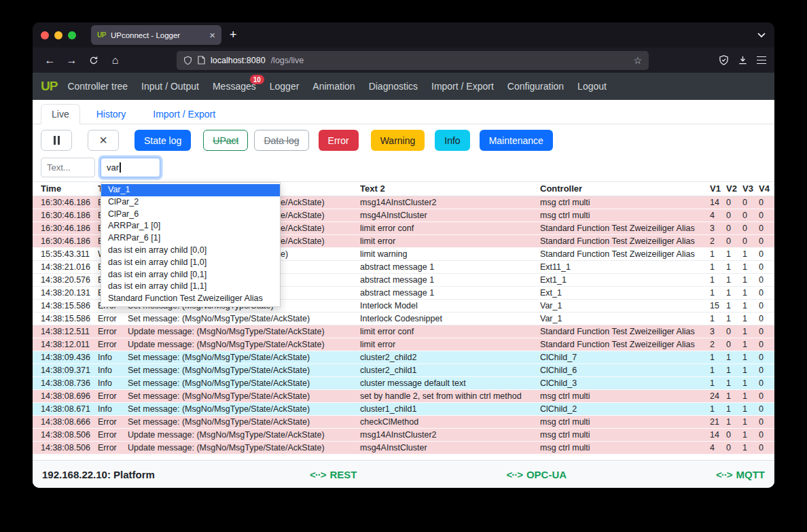 Image resolution: width=807 pixels, height=532 pixels. What do you see at coordinates (281, 140) in the screenshot?
I see `data-log-button: Data log` at bounding box center [281, 140].